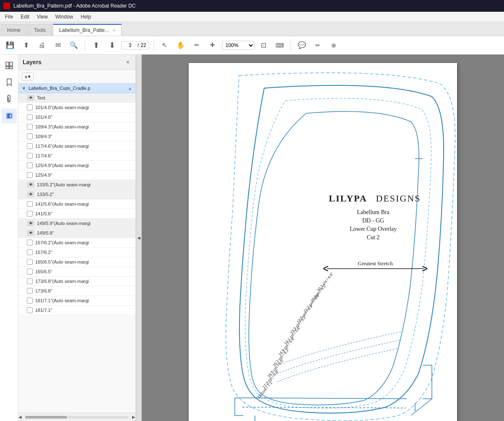 The image size is (504, 421). What do you see at coordinates (65, 17) in the screenshot?
I see `menu-window: Window` at bounding box center [65, 17].